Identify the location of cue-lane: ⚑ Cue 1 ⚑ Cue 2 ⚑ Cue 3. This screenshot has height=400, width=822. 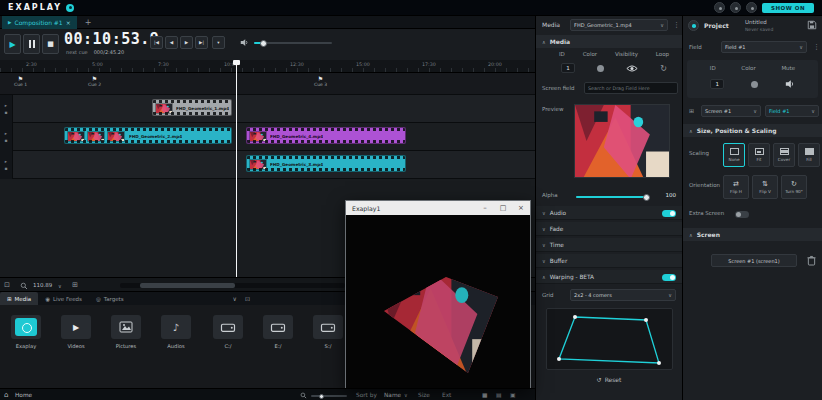
(268, 84).